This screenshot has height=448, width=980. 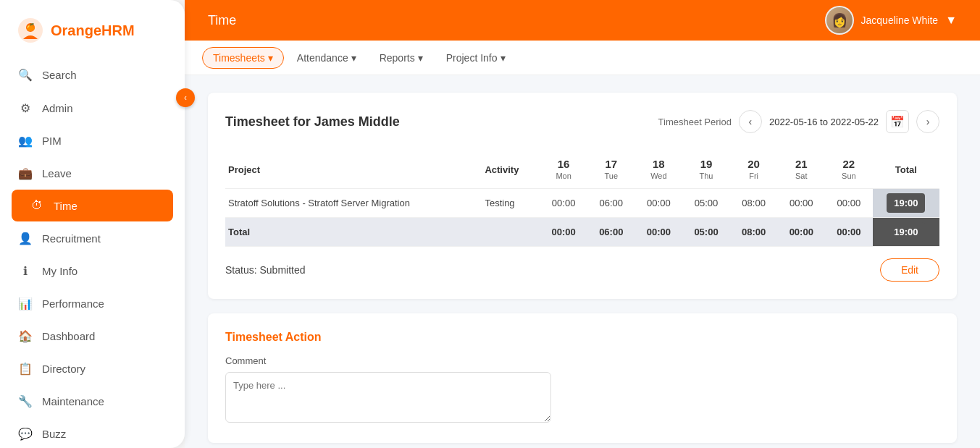 What do you see at coordinates (25, 108) in the screenshot?
I see `admin-icon: ⚙` at bounding box center [25, 108].